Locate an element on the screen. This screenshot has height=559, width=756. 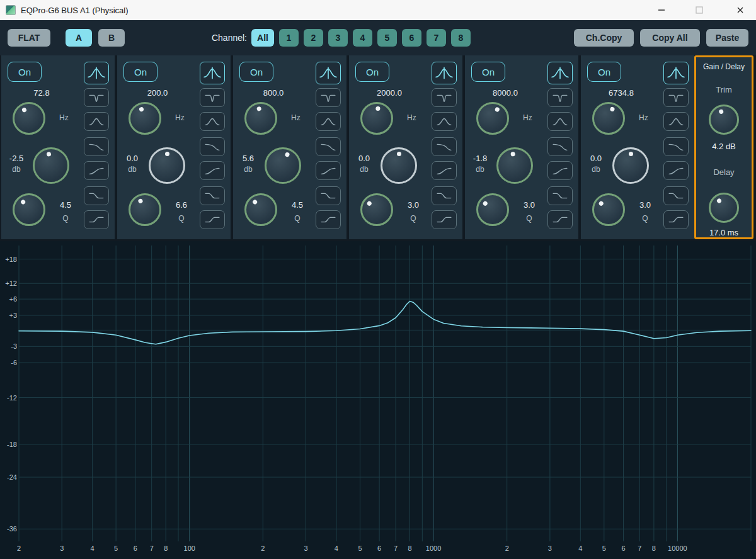
paste-button: Paste is located at coordinates (727, 38).